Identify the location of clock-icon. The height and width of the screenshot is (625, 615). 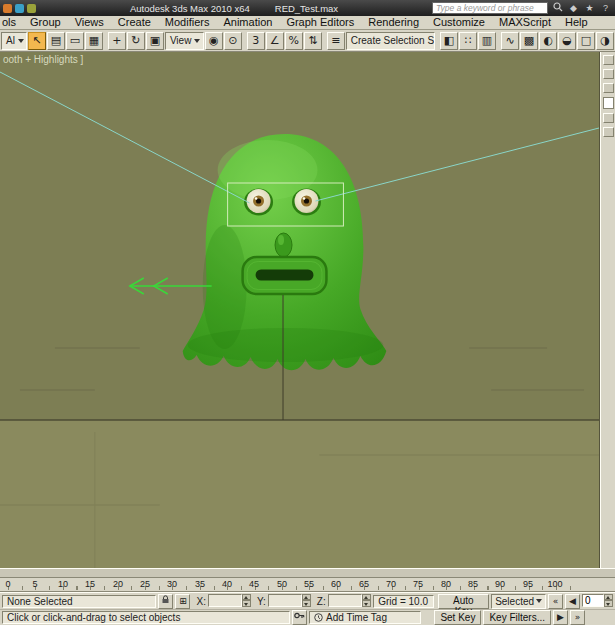
(318, 618).